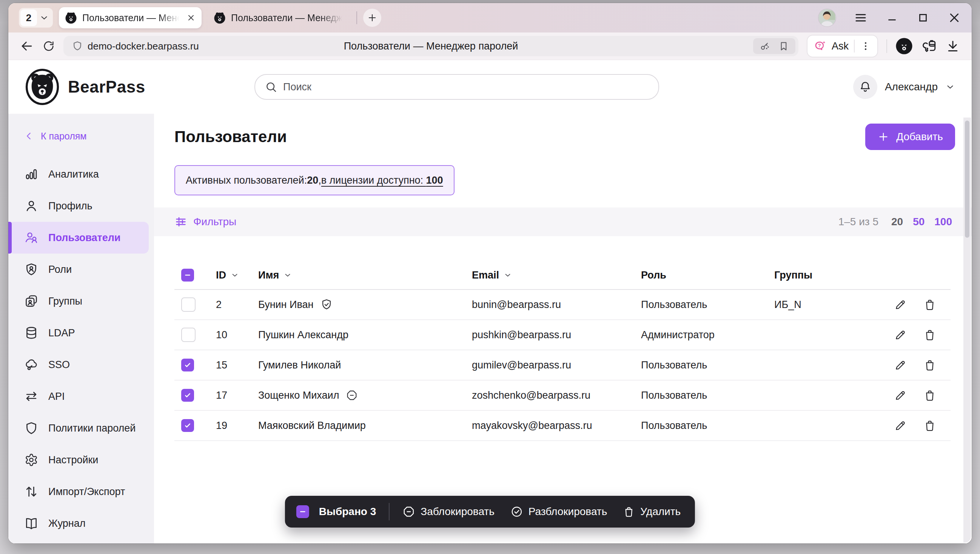  What do you see at coordinates (78, 238) in the screenshot?
I see `sidebar-item-users: Пользователи` at bounding box center [78, 238].